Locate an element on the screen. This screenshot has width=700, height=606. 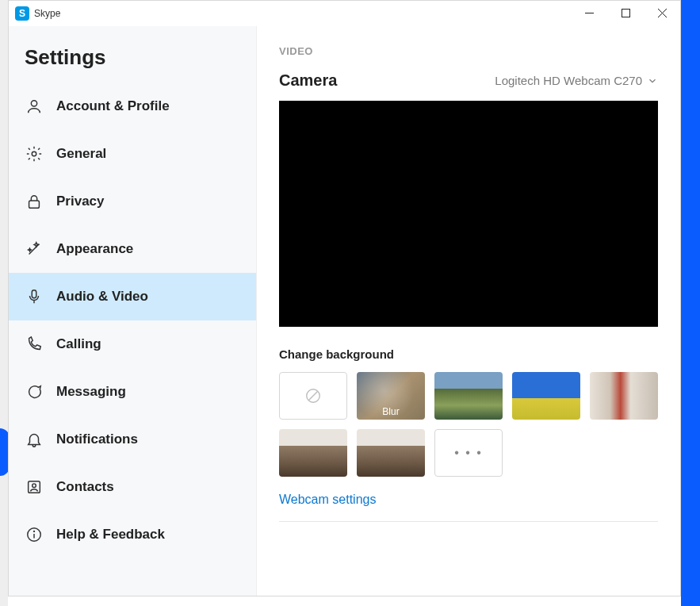
sidebar-item-notifications: Notifications is located at coordinates (132, 439).